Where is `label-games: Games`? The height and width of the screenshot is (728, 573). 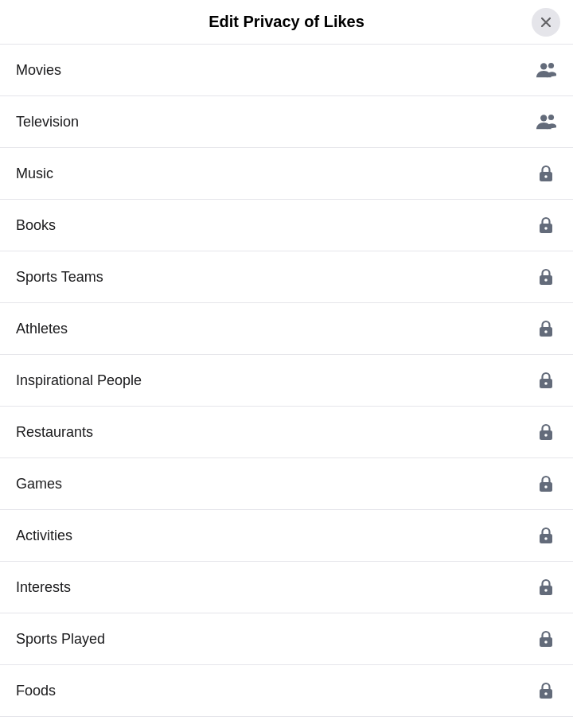 label-games: Games is located at coordinates (39, 484).